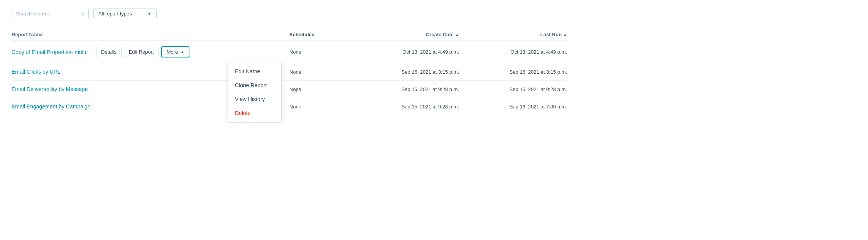 This screenshot has height=240, width=868. What do you see at coordinates (125, 14) in the screenshot?
I see `report-type-filter: All report types ▼` at bounding box center [125, 14].